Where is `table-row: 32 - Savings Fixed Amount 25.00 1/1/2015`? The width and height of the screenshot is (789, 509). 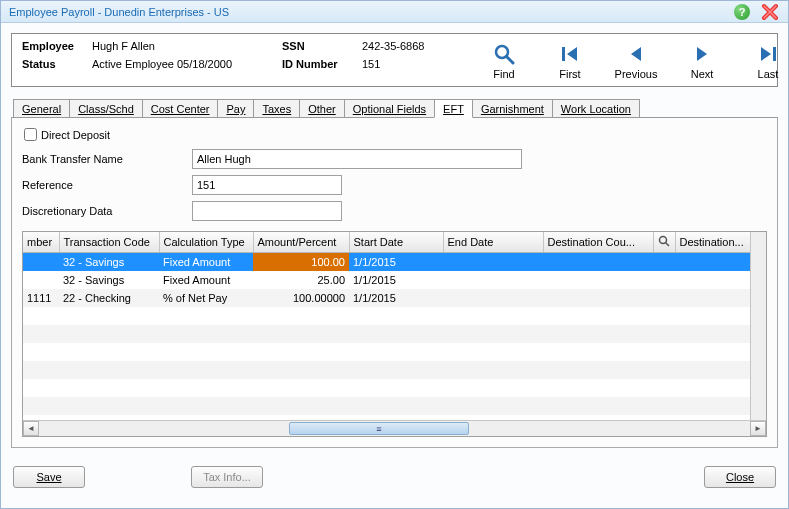
table-row: 32 - Savings Fixed Amount 25.00 1/1/2015 is located at coordinates (386, 280).